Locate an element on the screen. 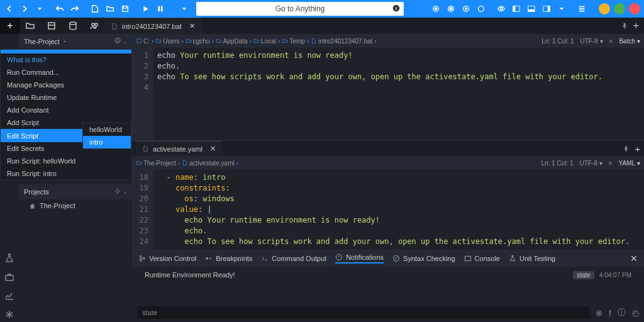 The width and height of the screenshot is (644, 322). new-file-button is located at coordinates (95, 9).